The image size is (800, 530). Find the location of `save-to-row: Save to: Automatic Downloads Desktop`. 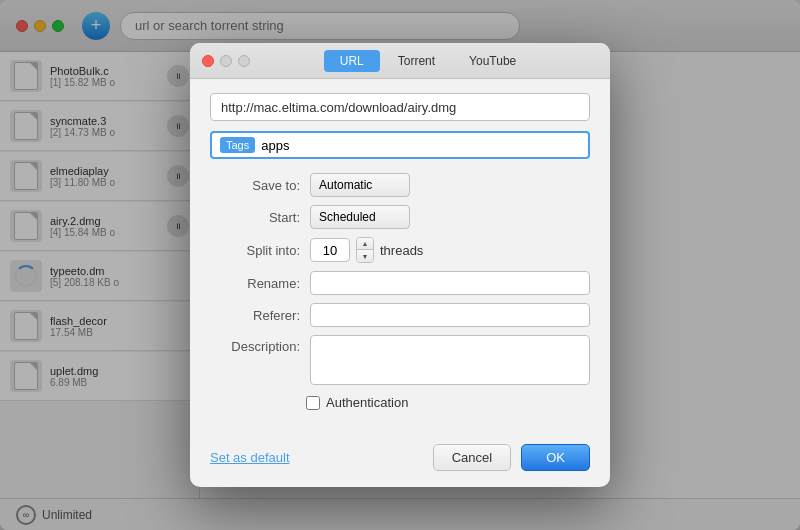

save-to-row: Save to: Automatic Downloads Desktop is located at coordinates (400, 185).